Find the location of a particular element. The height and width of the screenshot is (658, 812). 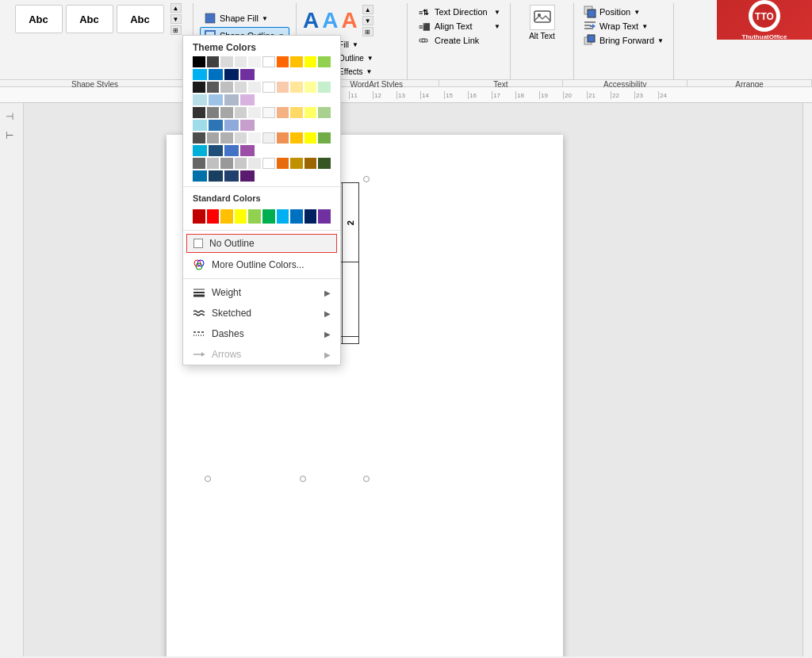

std-darkred is located at coordinates (199, 216).